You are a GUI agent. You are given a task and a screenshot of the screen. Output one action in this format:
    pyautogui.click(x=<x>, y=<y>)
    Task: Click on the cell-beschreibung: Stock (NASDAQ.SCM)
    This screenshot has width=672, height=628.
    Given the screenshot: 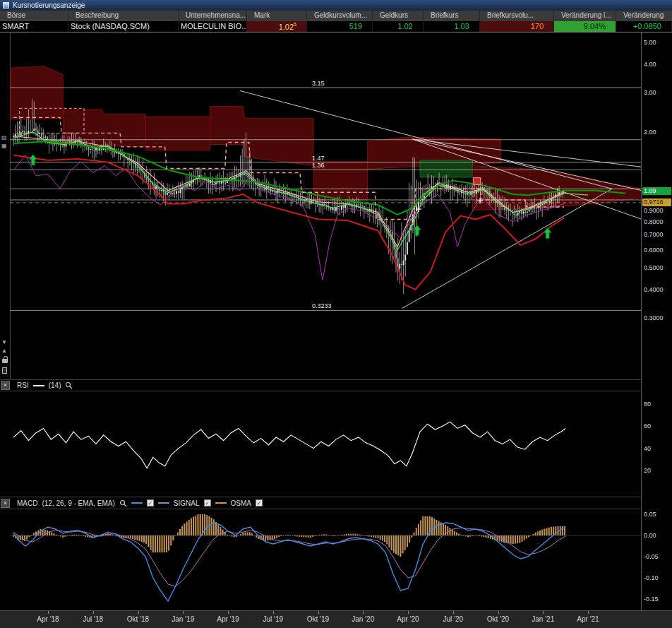 What is the action you would take?
    pyautogui.click(x=124, y=27)
    